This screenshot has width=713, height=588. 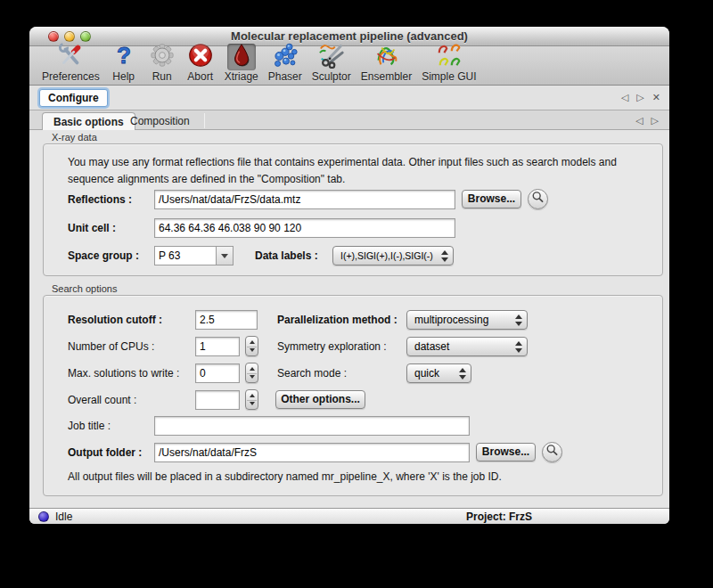 What do you see at coordinates (242, 77) in the screenshot?
I see `toolbar-label: Xtriage` at bounding box center [242, 77].